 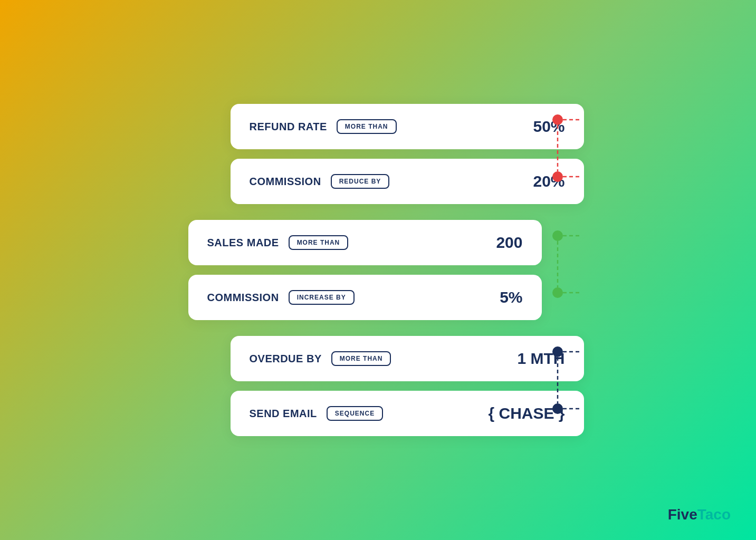 I want to click on send-email-badge: SEQUENCE, so click(x=355, y=413).